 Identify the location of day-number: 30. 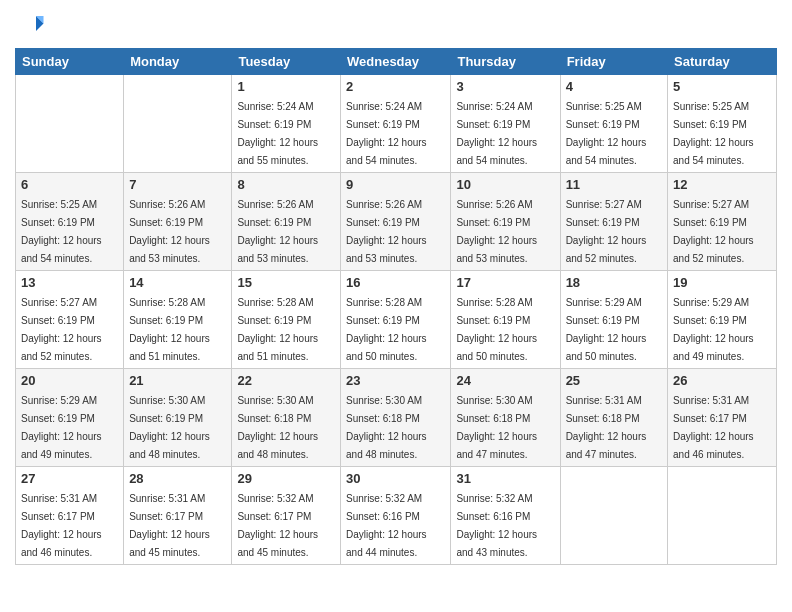
(396, 478).